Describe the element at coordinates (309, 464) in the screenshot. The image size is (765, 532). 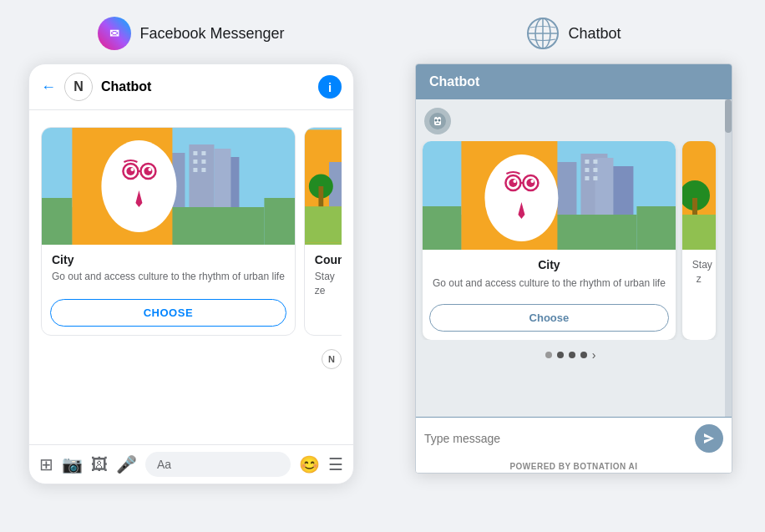
I see `emoji-icon: 😊` at that location.